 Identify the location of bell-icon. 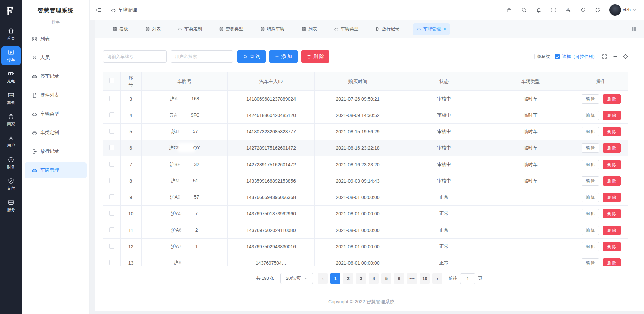
(539, 10).